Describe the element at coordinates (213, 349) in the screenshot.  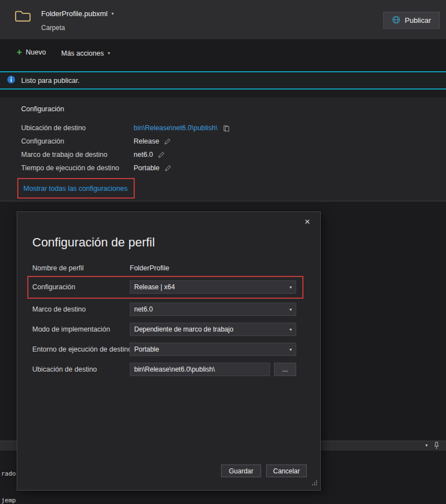
I see `target-runtime-select: Portable ▾` at that location.